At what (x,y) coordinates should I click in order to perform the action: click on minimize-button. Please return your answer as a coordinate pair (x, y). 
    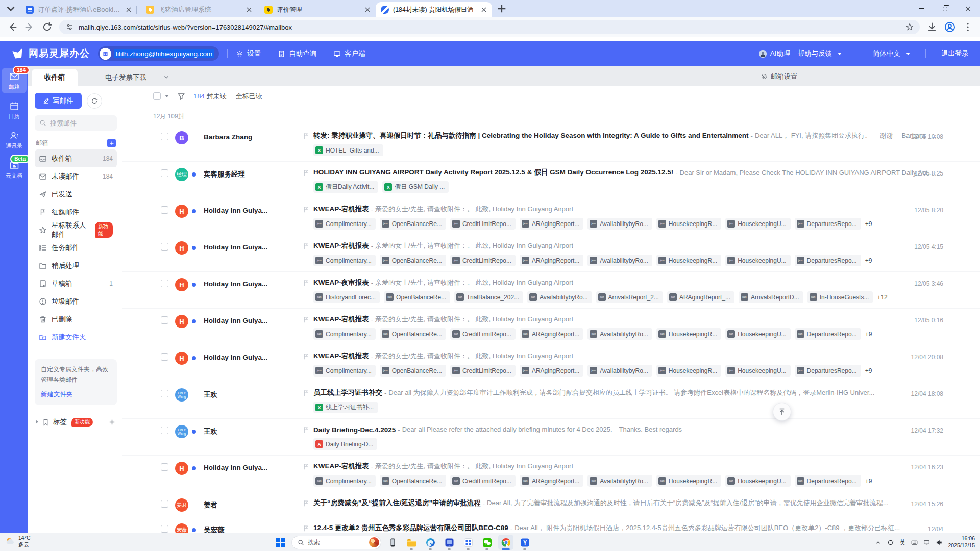
    Looking at the image, I should click on (921, 9).